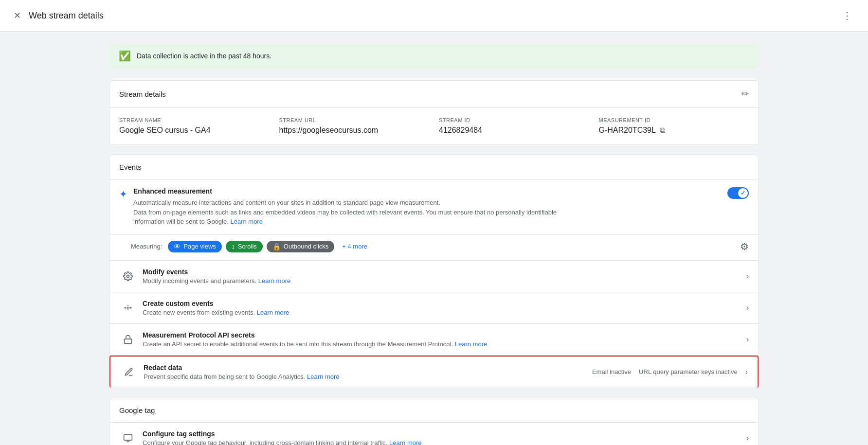 This screenshot has width=868, height=445. What do you see at coordinates (747, 339) in the screenshot?
I see `measurement-protocol-chevron: ›` at bounding box center [747, 339].